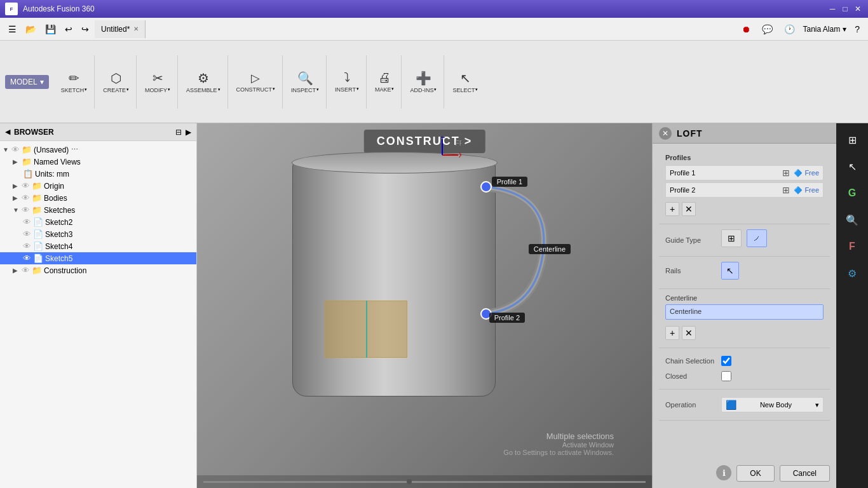  Describe the element at coordinates (423, 82) in the screenshot. I see `addins-button: ➕ ADD-INS ▾` at that location.